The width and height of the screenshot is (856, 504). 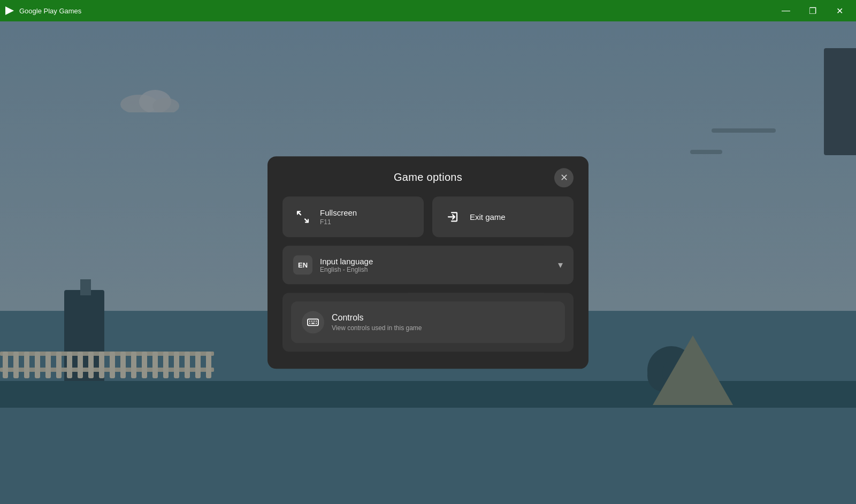 What do you see at coordinates (428, 265) in the screenshot?
I see `input-language-dropdown: EN Input language English - English ▾` at bounding box center [428, 265].